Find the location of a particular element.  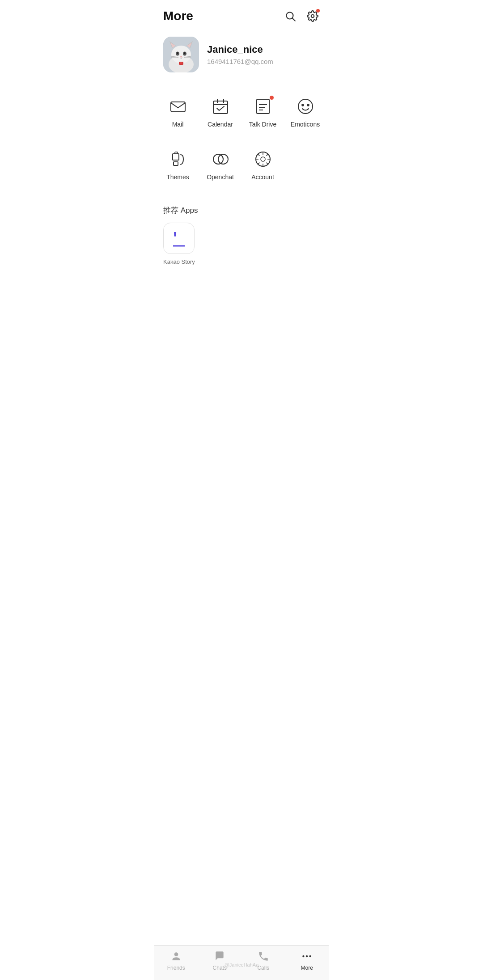

menu-label-openchat: Openchat is located at coordinates (220, 177).